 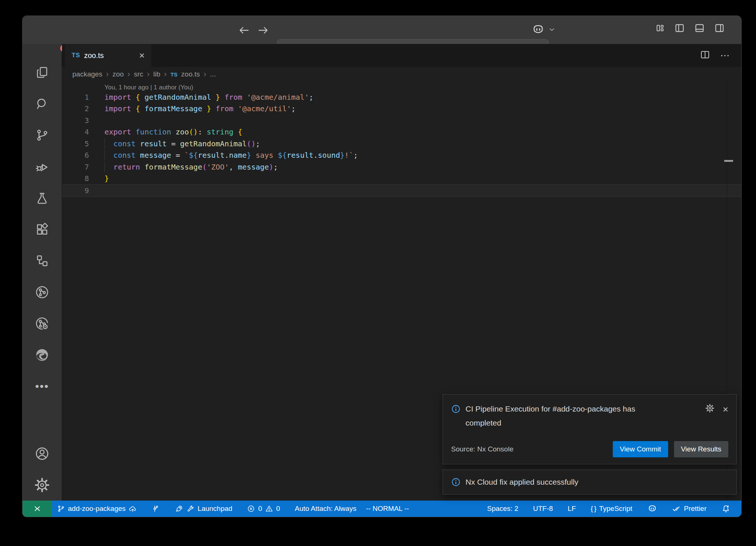 What do you see at coordinates (402, 86) in the screenshot?
I see `codelens-blame: You, 1 hour ago | 1 author (You)` at bounding box center [402, 86].